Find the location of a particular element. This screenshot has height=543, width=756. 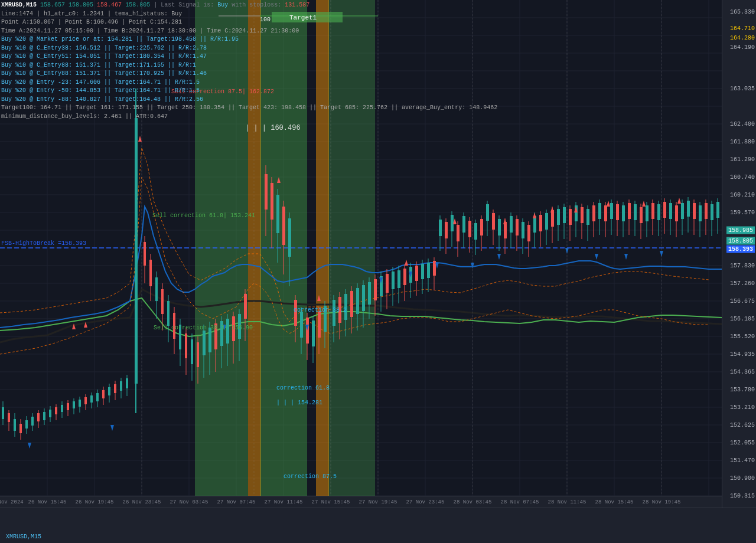

price-155-52: 155.520 is located at coordinates (742, 336).